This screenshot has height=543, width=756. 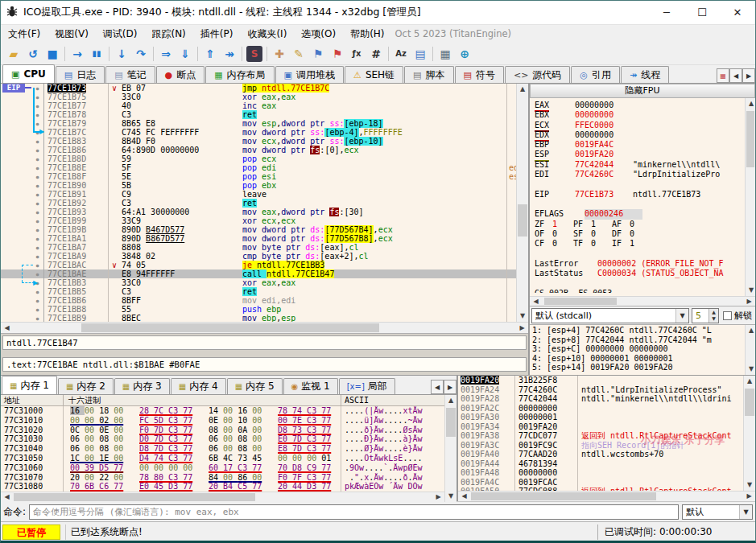 I want to click on register-row: EDX00000000, so click(x=638, y=135).